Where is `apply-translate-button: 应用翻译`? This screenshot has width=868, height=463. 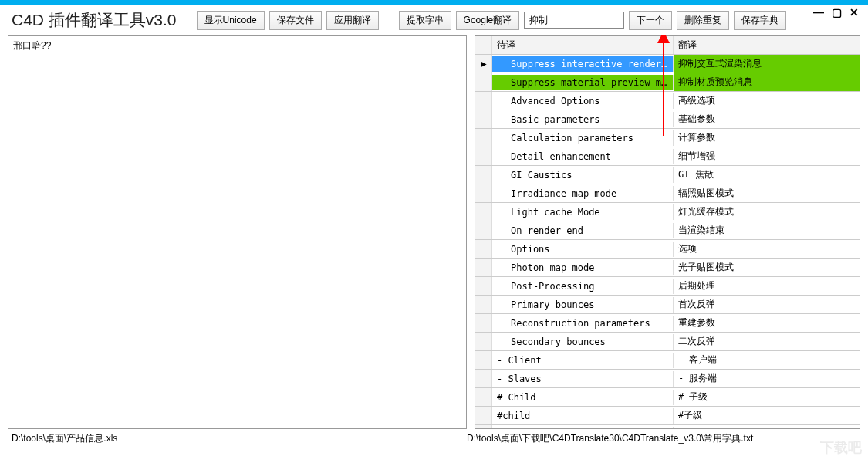
apply-translate-button: 应用翻译 is located at coordinates (353, 20).